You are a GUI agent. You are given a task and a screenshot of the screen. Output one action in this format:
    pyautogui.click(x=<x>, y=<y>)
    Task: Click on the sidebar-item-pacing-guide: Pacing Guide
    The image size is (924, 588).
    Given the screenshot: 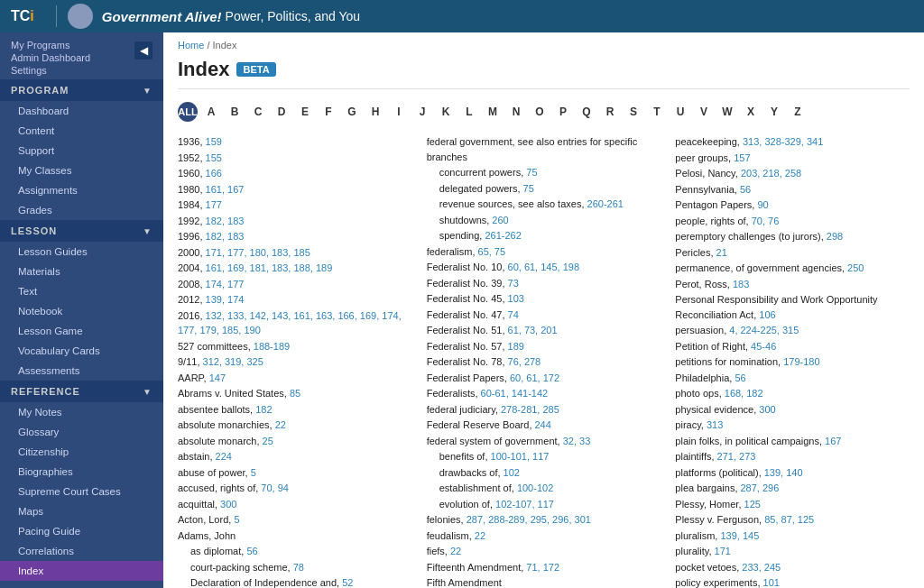 What is the action you would take?
    pyautogui.click(x=81, y=531)
    